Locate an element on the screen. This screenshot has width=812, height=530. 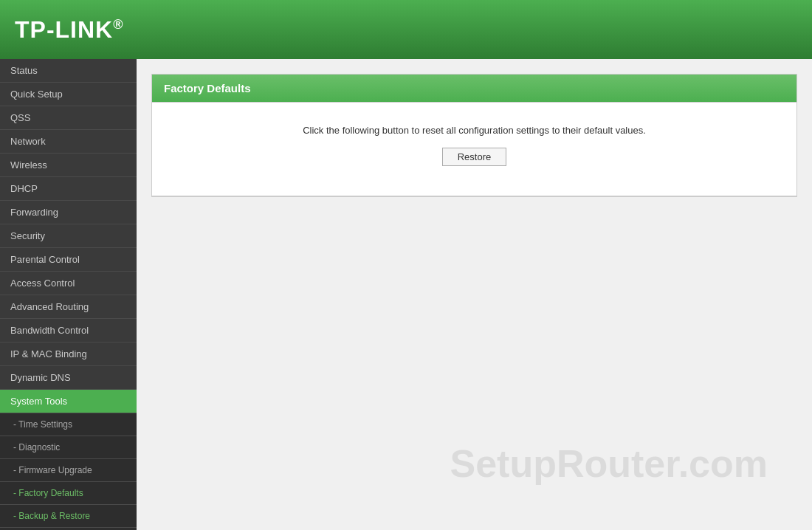
sidebar-item-network: Network is located at coordinates (68, 142).